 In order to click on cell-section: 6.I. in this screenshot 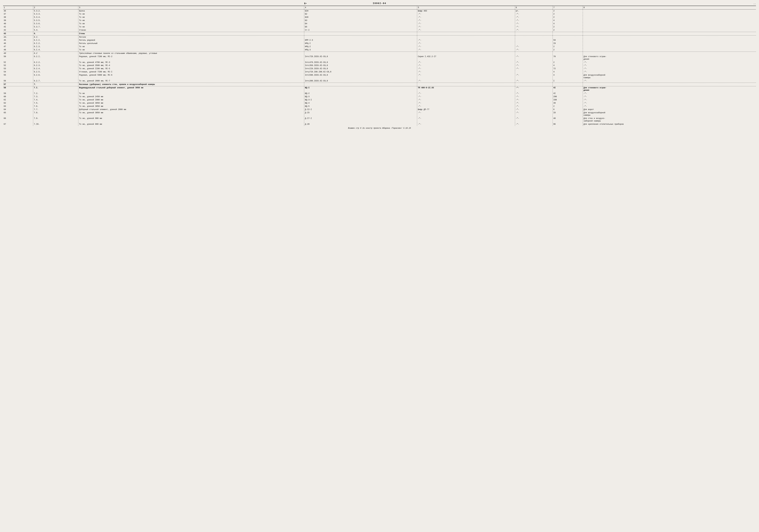, I will do `click(56, 37)`.